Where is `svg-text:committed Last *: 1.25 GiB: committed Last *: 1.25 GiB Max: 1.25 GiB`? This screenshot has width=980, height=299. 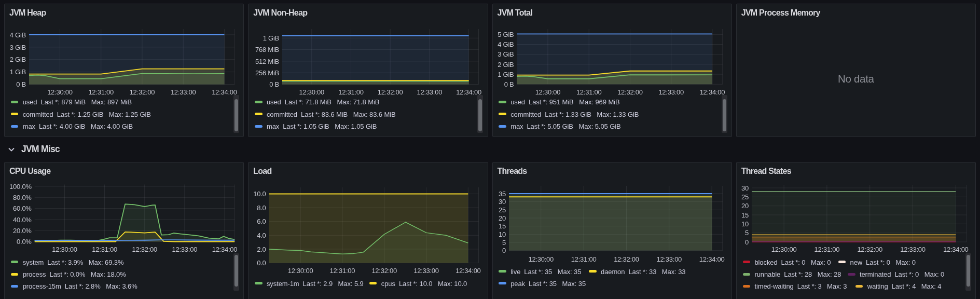
svg-text:committed Last *: 1.25 GiB: committed Last *: 1.25 GiB Max: 1.25 GiB is located at coordinates (87, 114).